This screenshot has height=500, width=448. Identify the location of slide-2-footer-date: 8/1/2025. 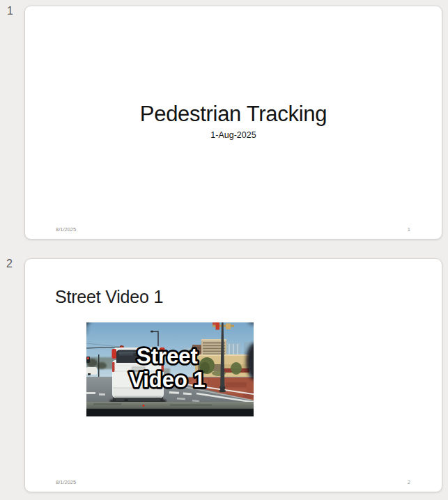
(65, 482).